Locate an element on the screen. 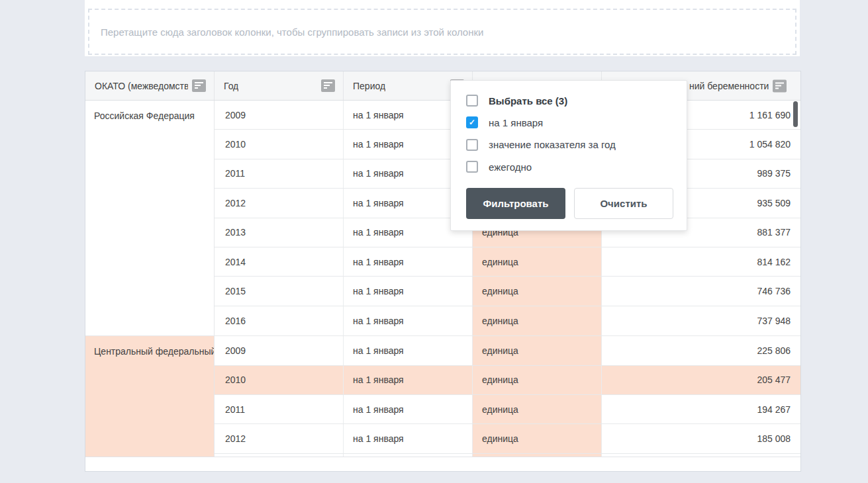 Image resolution: width=868 pixels, height=483 pixels. grid-header: ОКАТО (межведомстве...ГодПериодний берем… is located at coordinates (443, 86).